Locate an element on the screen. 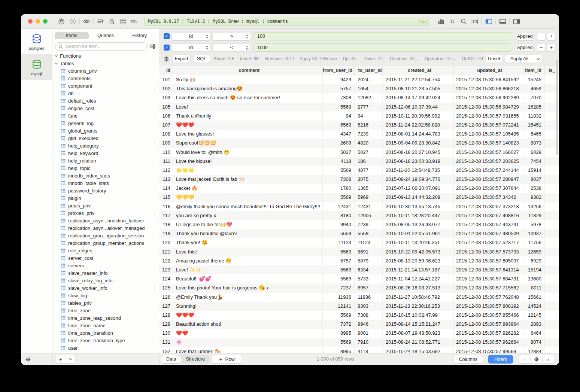 This screenshot has height=392, width=580. table-cell: 2015-08-14 15:15:21.247 is located at coordinates (418, 324).